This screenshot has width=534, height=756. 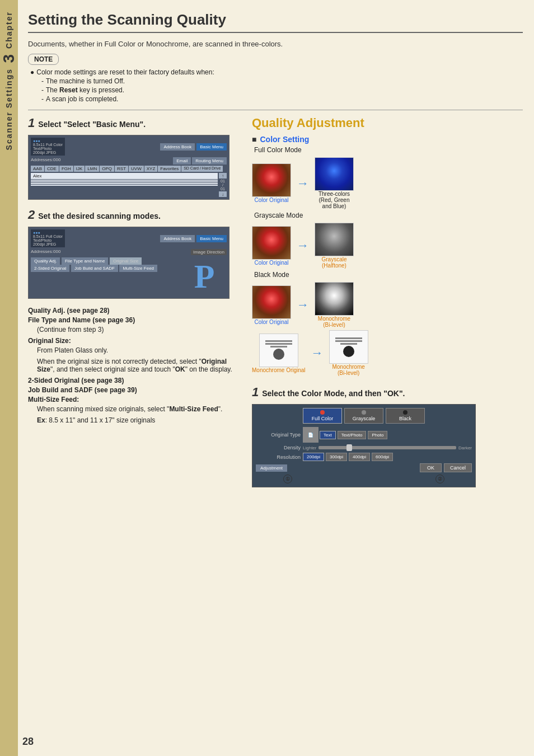 I want to click on grayscale-result: Grayscale(Halftone), so click(x=334, y=246).